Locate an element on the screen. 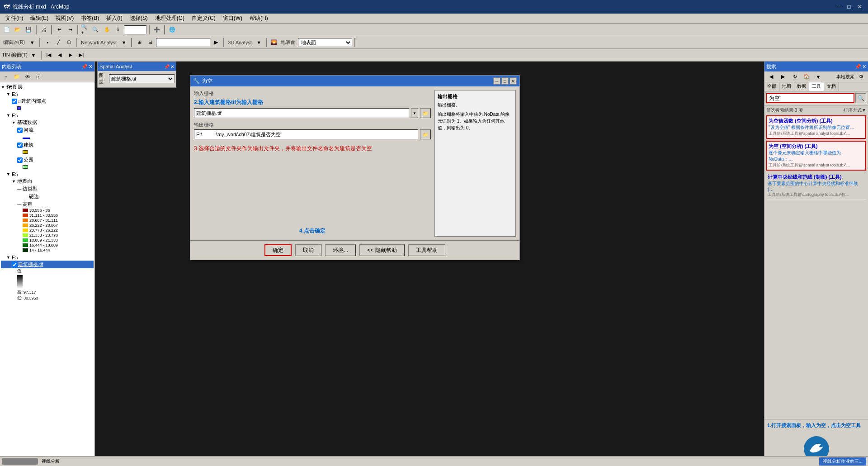 Image resolution: width=868 pixels, height=466 pixels. tin-btn1: |◀ is located at coordinates (49, 55).